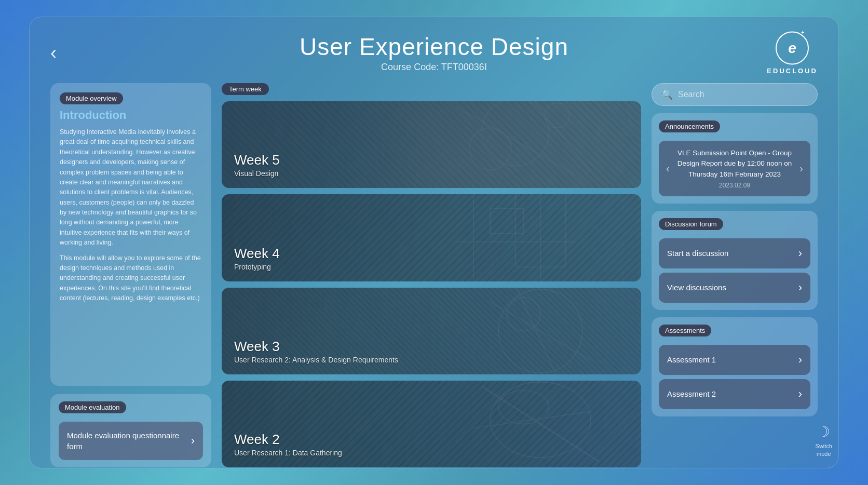 This screenshot has height=485, width=868. Describe the element at coordinates (735, 185) in the screenshot. I see `ann-date: 2023.02.09` at that location.